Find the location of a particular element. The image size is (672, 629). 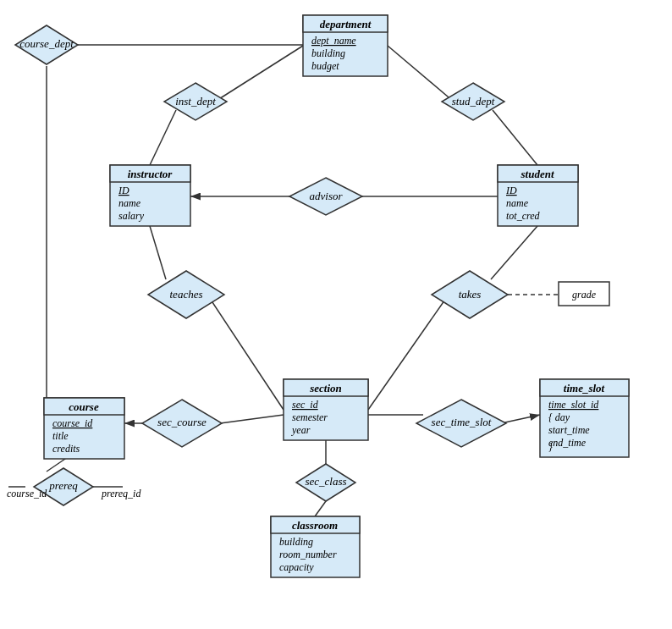

takes-label: takes is located at coordinates (471, 295).